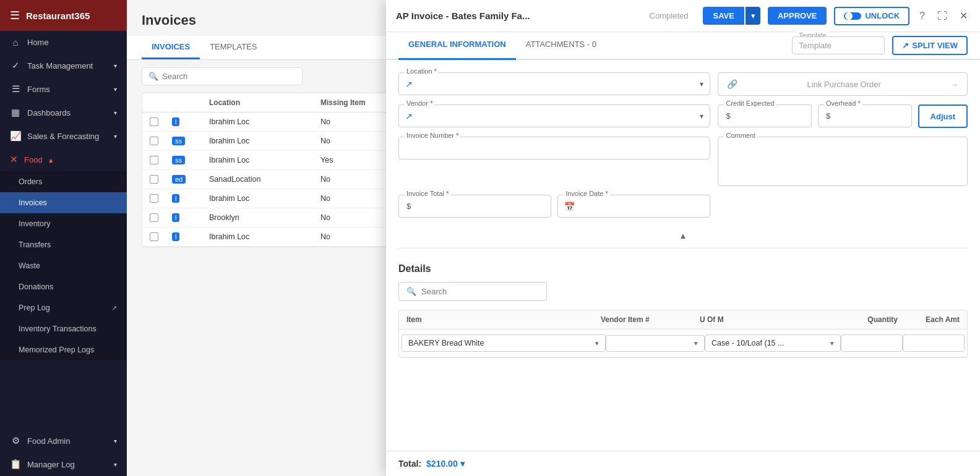 The width and height of the screenshot is (980, 476). I want to click on tab-invoices: INVOICES, so click(171, 48).